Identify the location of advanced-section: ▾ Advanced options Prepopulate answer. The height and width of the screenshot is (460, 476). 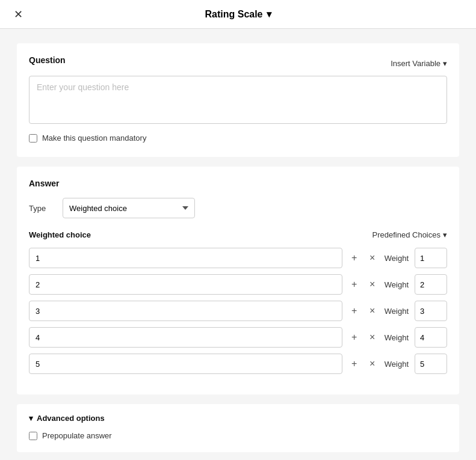
(238, 428).